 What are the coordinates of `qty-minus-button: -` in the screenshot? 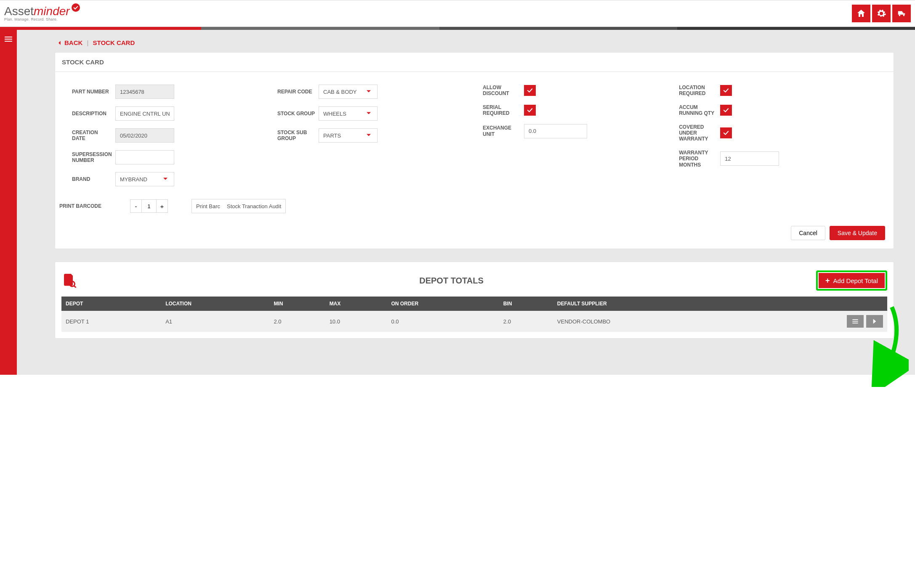 It's located at (136, 206).